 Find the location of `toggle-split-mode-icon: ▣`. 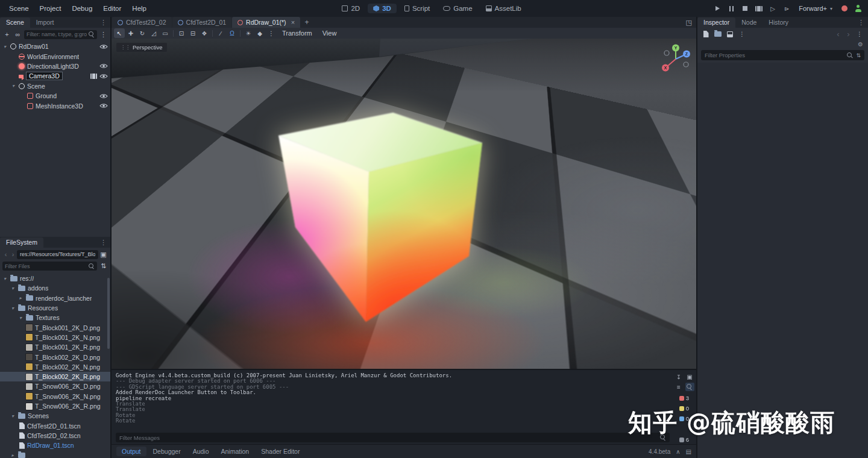

toggle-split-mode-icon: ▣ is located at coordinates (104, 254).